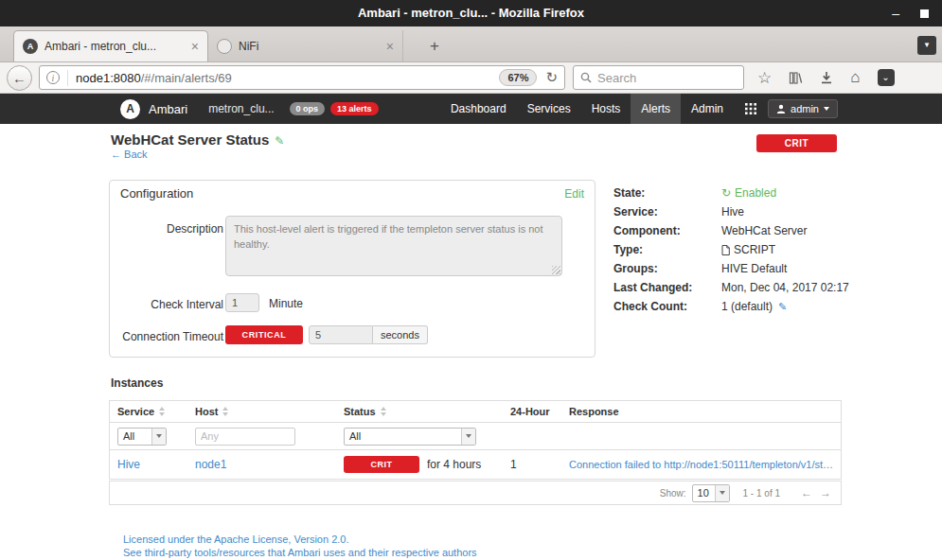  I want to click on user-menu-button: admin, so click(803, 109).